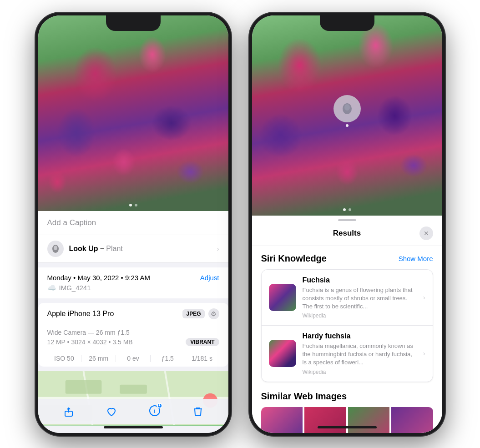 The width and height of the screenshot is (480, 448). Describe the element at coordinates (133, 428) in the screenshot. I see `home-indicator` at that location.